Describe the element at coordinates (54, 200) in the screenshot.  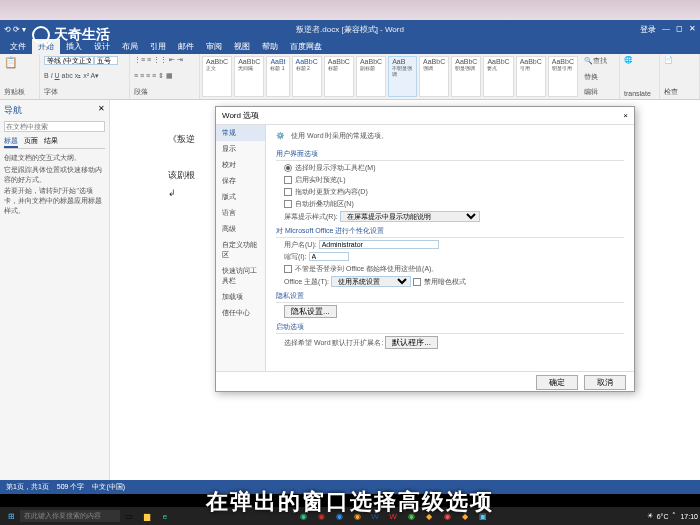
I see `nav-hint-3: 若要开始，请转到"开始"选项卡，并向文档中的标题应用标题样式。` at that location.